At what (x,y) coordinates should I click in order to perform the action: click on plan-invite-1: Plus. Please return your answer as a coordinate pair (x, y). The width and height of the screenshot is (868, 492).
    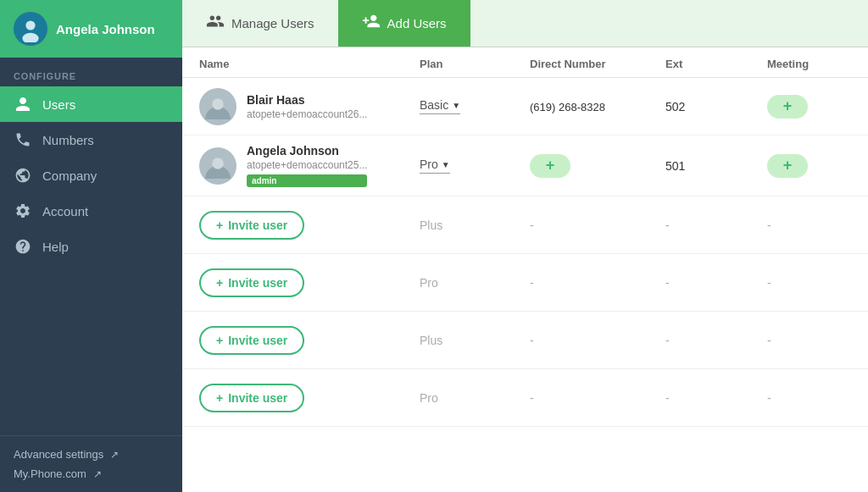
    Looking at the image, I should click on (475, 225).